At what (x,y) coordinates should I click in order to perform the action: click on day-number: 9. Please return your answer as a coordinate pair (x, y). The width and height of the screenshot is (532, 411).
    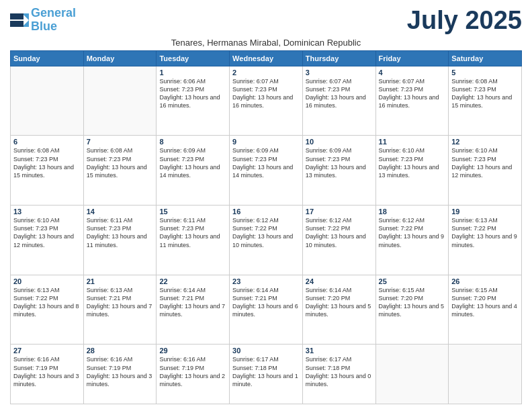
    Looking at the image, I should click on (266, 142).